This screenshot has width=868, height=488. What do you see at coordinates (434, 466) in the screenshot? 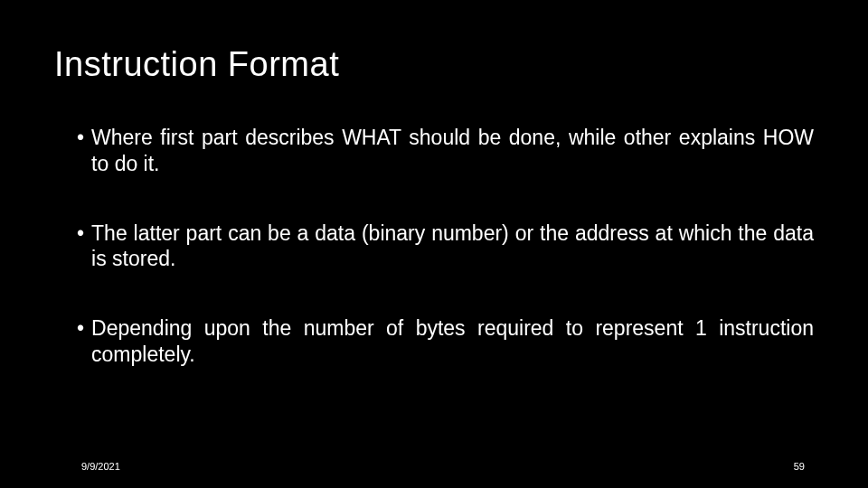
I see `slide-footer: 9/9/2021 59` at bounding box center [434, 466].